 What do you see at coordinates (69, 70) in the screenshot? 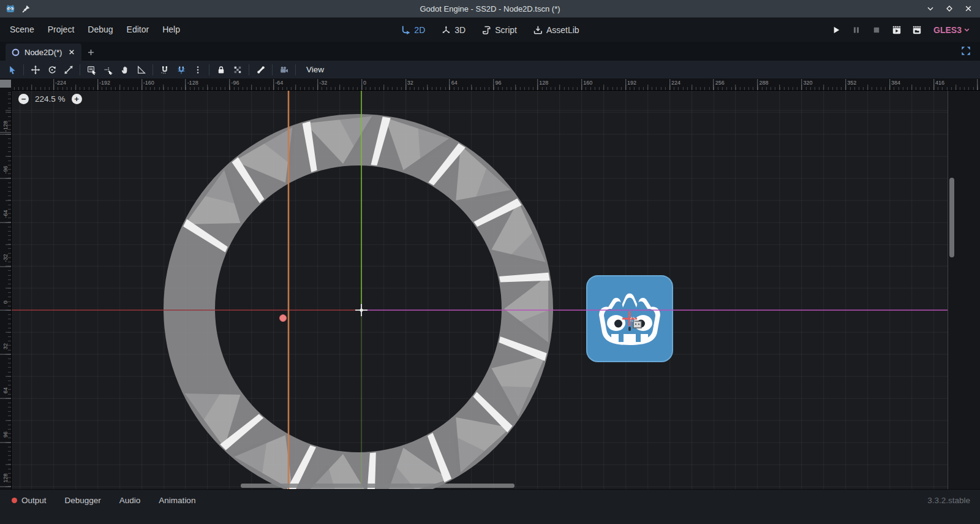
I see `scale-tool-icon` at bounding box center [69, 70].